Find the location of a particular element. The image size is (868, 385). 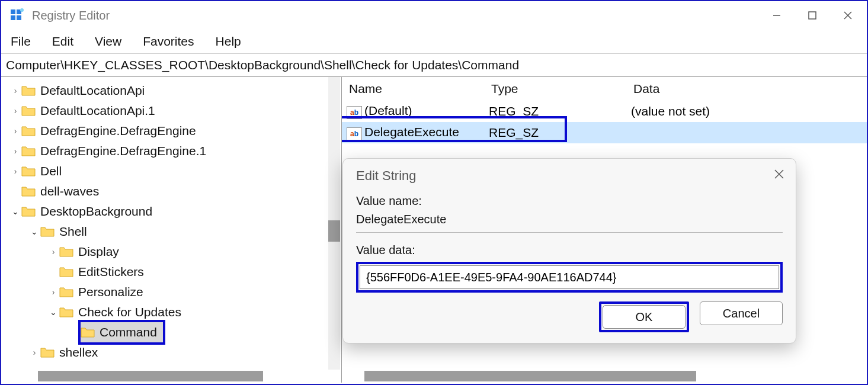

tree-item: ›Display is located at coordinates (171, 252).